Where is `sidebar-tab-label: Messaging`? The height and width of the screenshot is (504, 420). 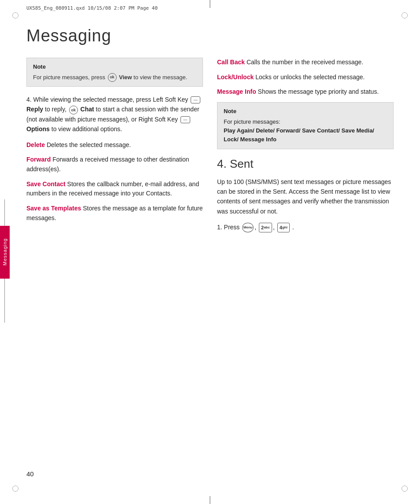 sidebar-tab-label: Messaging is located at coordinates (5, 252).